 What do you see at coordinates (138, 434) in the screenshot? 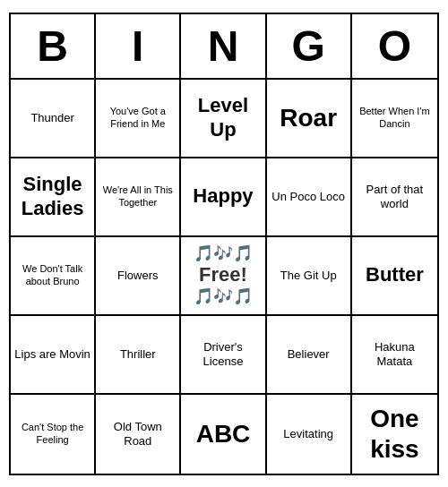
I see `bingo-cell-21: Old Town Road` at bounding box center [138, 434].